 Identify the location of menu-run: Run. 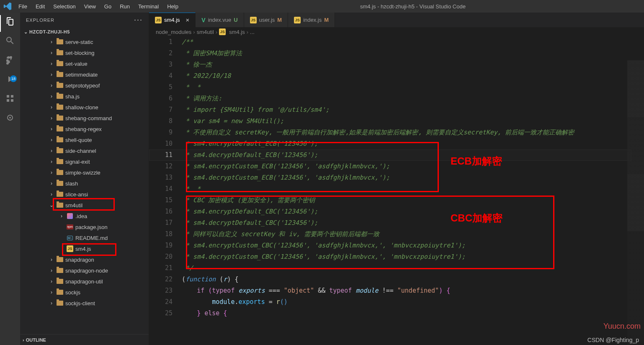
(125, 7).